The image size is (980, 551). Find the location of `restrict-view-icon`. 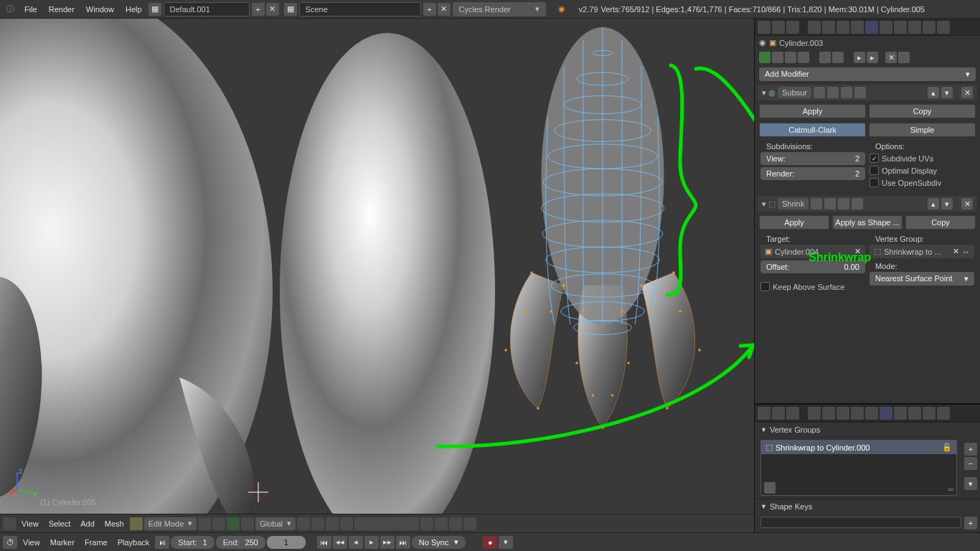

restrict-view-icon is located at coordinates (791, 57).